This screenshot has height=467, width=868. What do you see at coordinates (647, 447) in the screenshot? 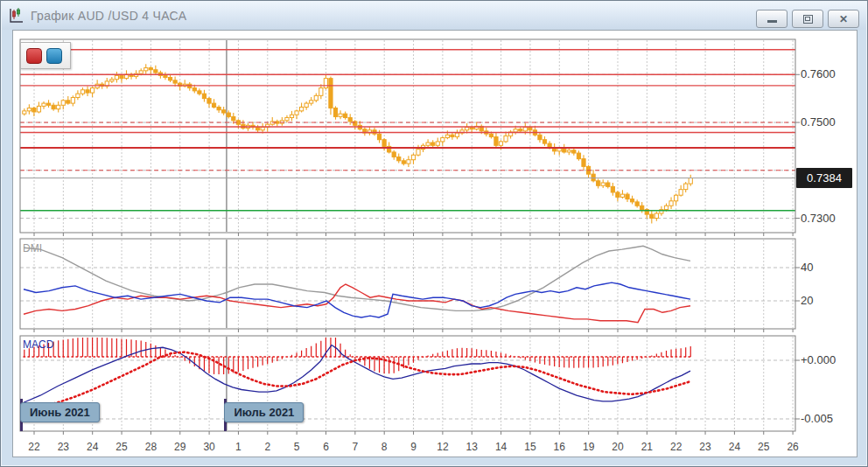
I see `x-axis-label: 21` at bounding box center [647, 447].